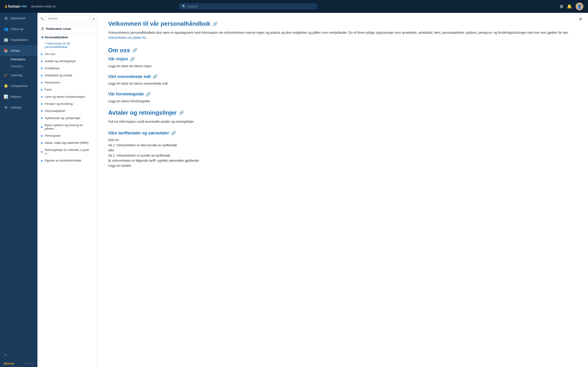  What do you see at coordinates (94, 18) in the screenshot?
I see `nav-up-button: ▲` at bounding box center [94, 18].